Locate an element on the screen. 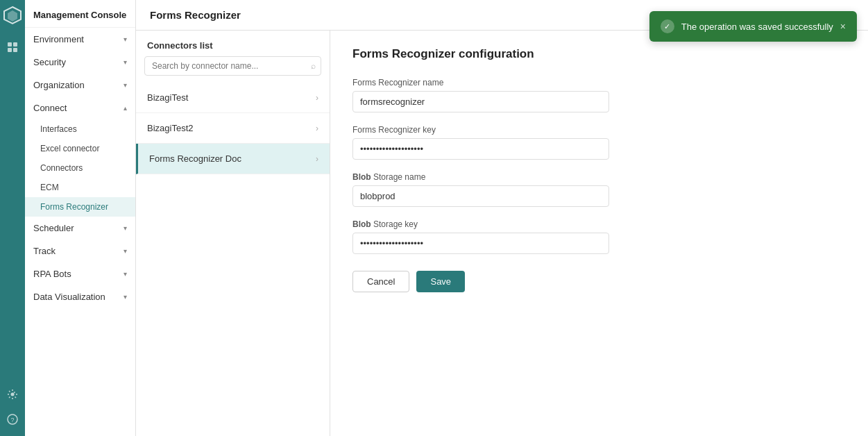  connector-item-bizagi-test2: BizagiTest2 › is located at coordinates (233, 128).